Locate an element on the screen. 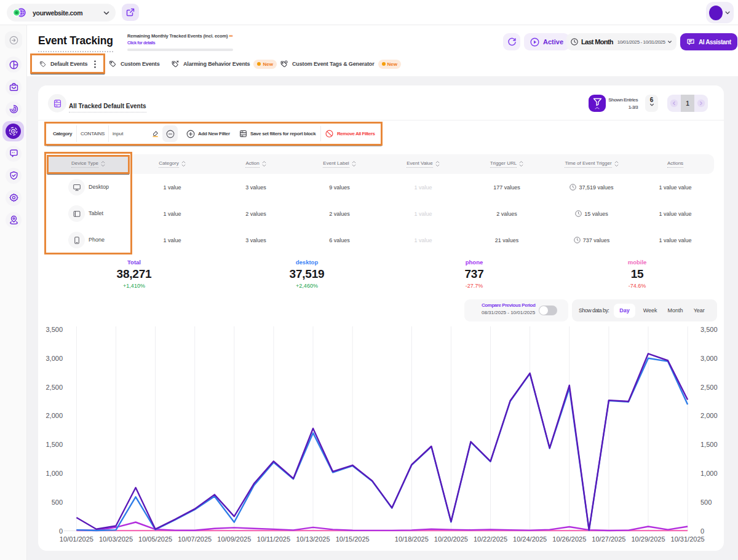  svg-text: 10/01/2025 is located at coordinates (76, 539).